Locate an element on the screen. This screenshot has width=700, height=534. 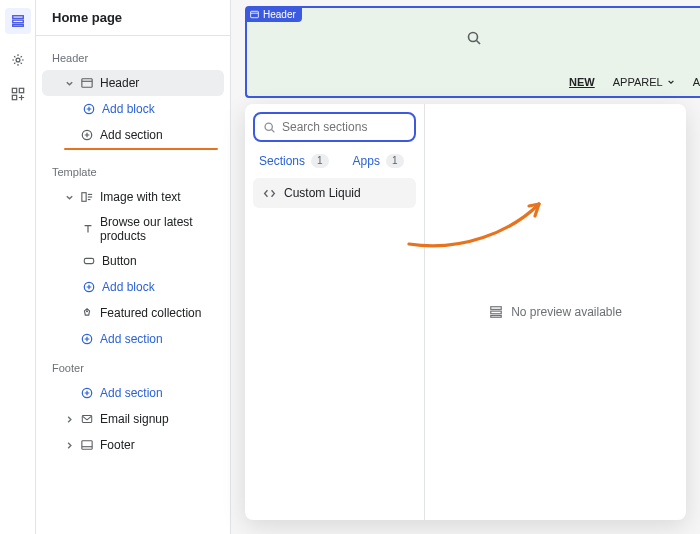
add-section-footer: Add section is located at coordinates (133, 393).